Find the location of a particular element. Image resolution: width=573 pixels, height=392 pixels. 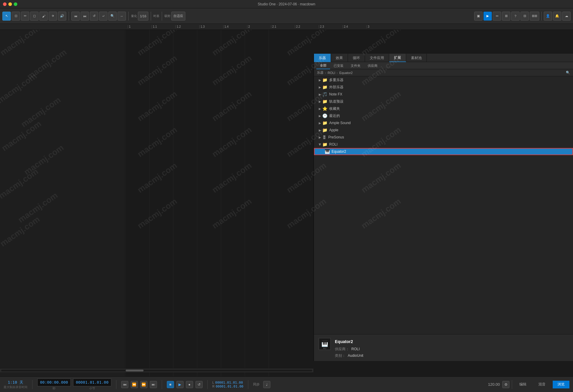

tab-effects: 效果 is located at coordinates (340, 58).